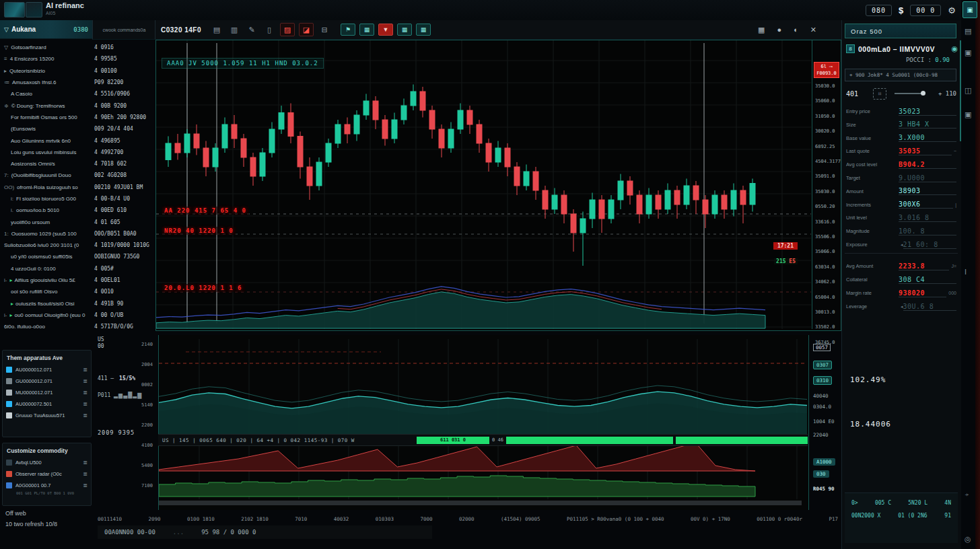 The width and height of the screenshot is (980, 549). Describe the element at coordinates (47, 381) in the screenshot. I see `watch-item: GU0000012.071≣` at that location.